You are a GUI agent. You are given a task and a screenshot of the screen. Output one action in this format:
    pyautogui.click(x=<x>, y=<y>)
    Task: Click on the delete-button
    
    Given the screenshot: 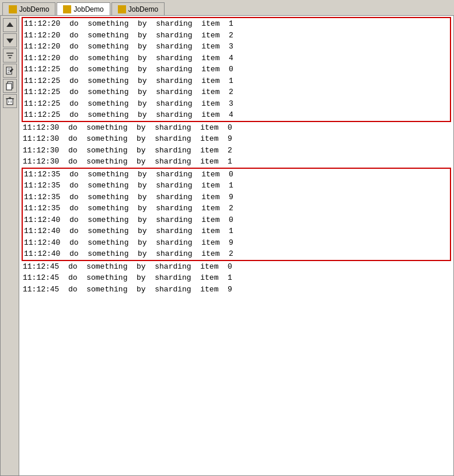 What is the action you would take?
    pyautogui.click(x=10, y=101)
    